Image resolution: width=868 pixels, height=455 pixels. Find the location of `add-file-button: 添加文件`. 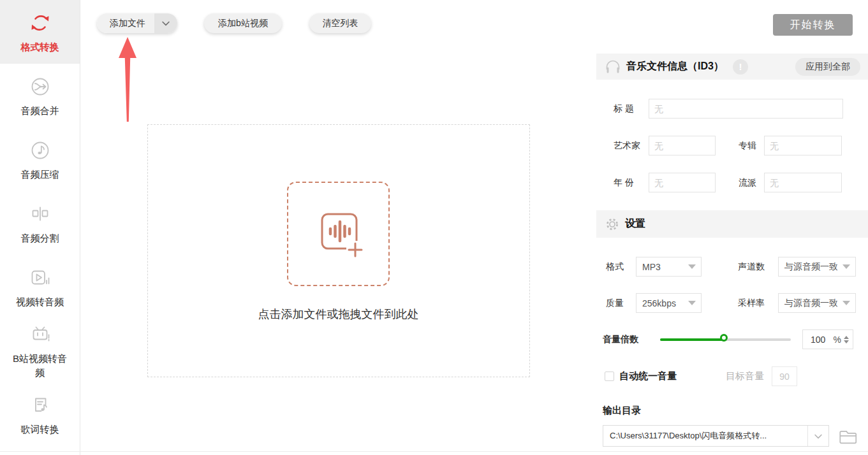

add-file-button: 添加文件 is located at coordinates (137, 23).